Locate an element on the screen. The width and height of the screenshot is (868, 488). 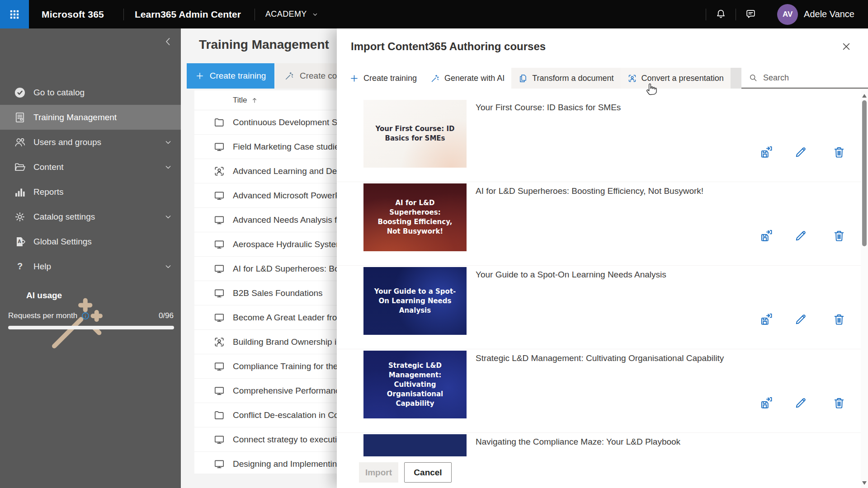
help-icon is located at coordinates (20, 267).